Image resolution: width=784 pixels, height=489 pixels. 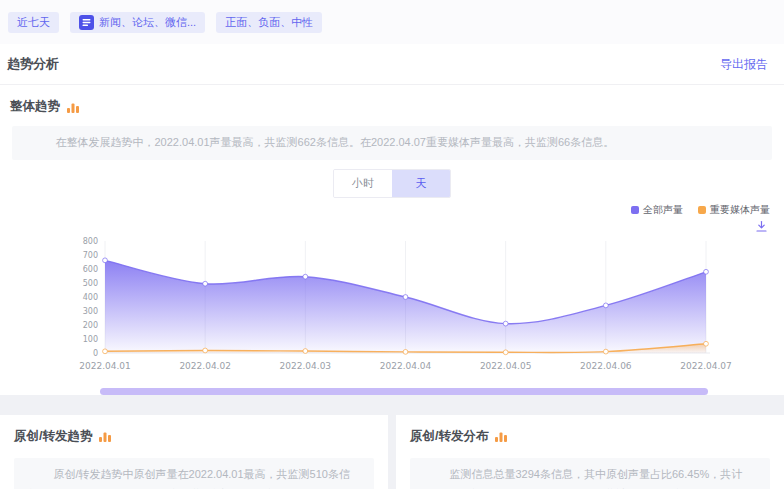 What do you see at coordinates (392, 184) in the screenshot?
I see `granularity-toggle: 小时 天` at bounding box center [392, 184].